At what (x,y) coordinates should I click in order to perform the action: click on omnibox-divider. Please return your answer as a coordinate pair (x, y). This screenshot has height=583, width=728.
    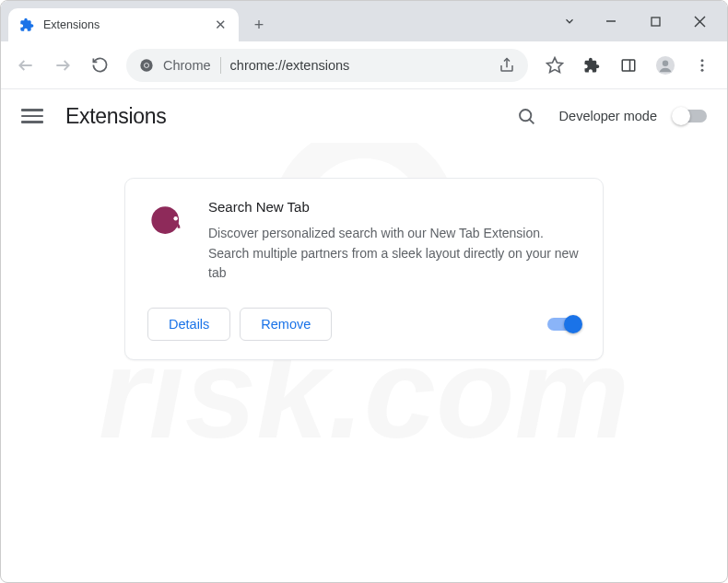
    Looking at the image, I should click on (221, 65).